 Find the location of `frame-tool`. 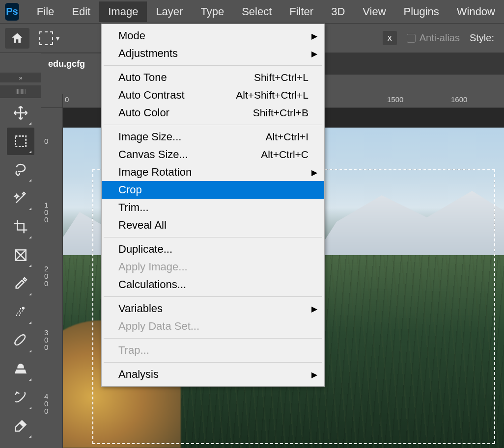

frame-tool is located at coordinates (21, 255).